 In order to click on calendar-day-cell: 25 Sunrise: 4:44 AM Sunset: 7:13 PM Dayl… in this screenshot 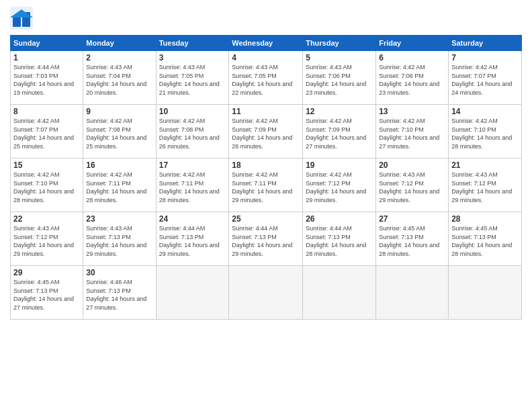, I will do `click(266, 239)`.